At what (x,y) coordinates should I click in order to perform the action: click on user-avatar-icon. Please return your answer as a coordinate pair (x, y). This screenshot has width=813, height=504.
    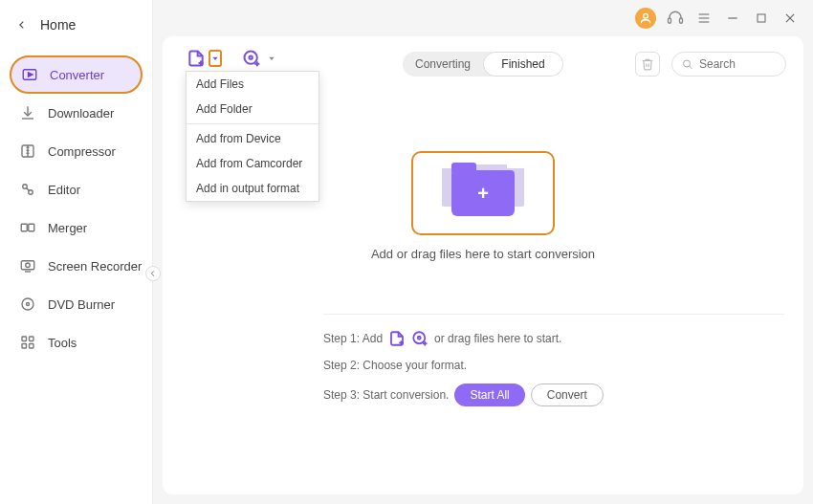
    Looking at the image, I should click on (646, 18).